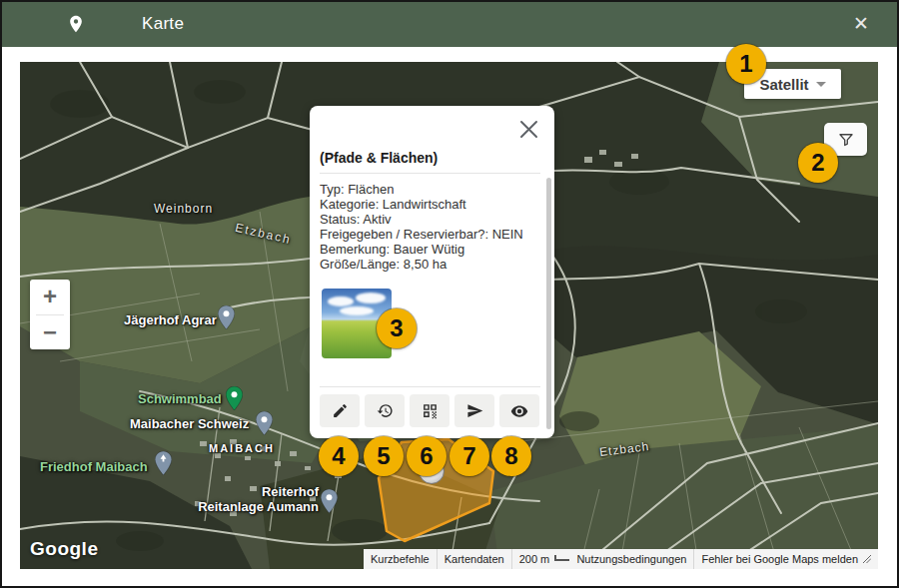 This screenshot has height=588, width=899. Describe the element at coordinates (50, 297) in the screenshot. I see `zoom-in-button: +` at that location.